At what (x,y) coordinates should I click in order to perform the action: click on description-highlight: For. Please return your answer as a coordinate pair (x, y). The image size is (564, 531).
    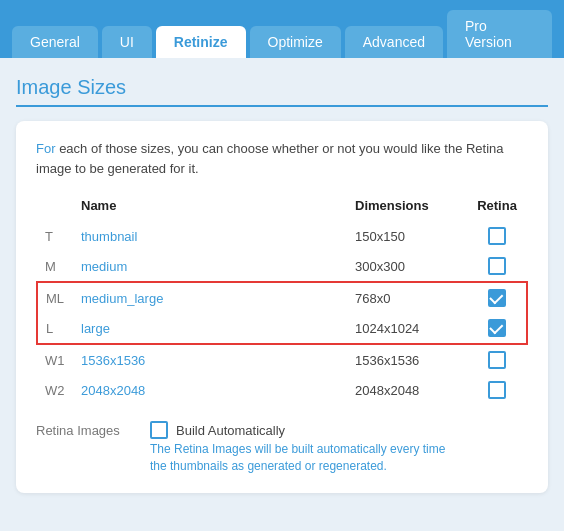
    Looking at the image, I should click on (46, 148).